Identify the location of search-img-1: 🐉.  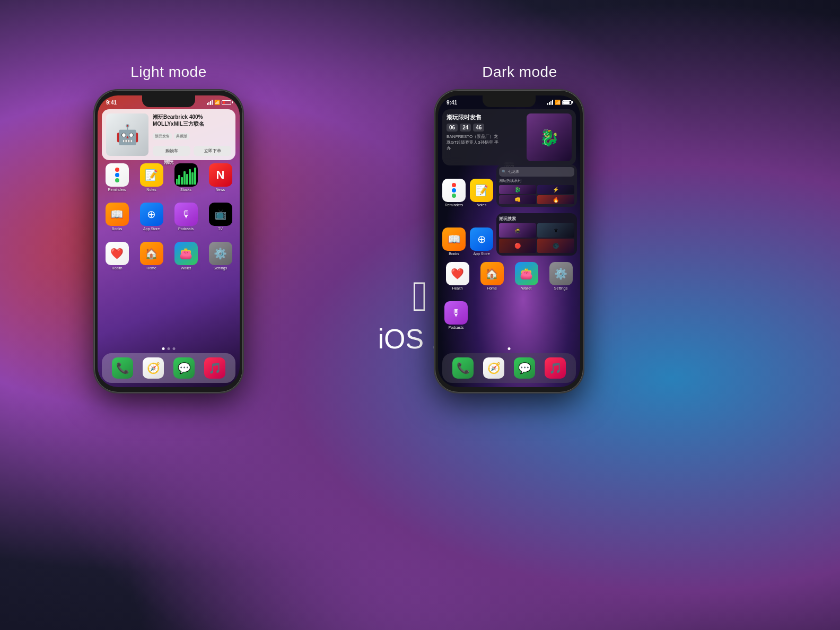
(518, 190).